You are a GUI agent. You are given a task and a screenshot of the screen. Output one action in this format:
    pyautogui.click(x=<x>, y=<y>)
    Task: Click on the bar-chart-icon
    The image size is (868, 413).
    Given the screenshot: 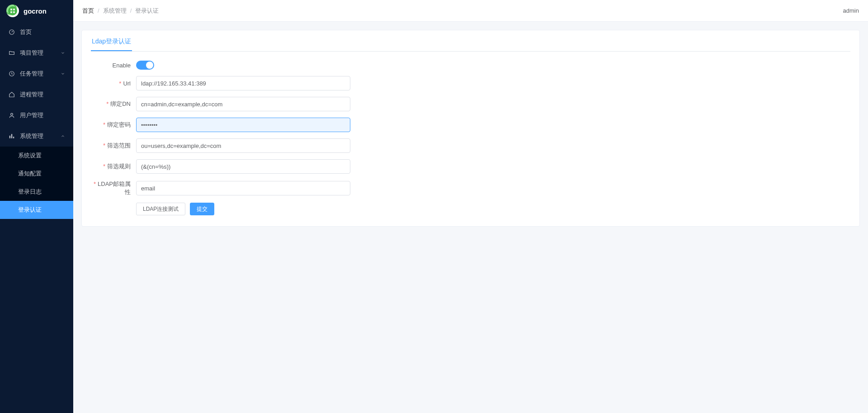 What is the action you would take?
    pyautogui.click(x=12, y=136)
    